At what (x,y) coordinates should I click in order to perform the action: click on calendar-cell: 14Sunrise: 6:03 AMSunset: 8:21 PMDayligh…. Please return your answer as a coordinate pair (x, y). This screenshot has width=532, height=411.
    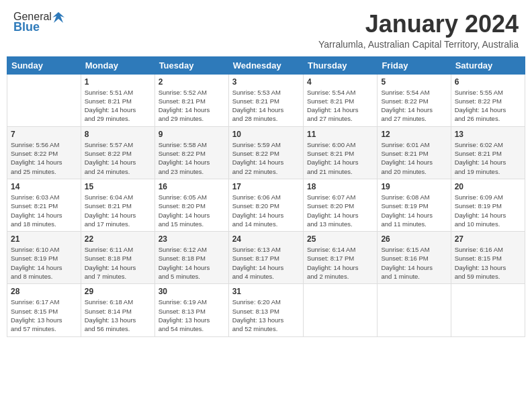
    Looking at the image, I should click on (44, 205).